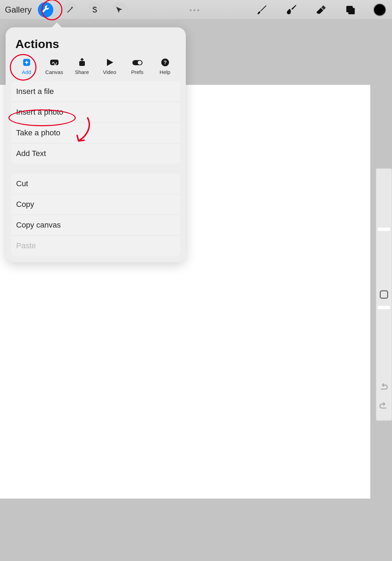 The image size is (392, 561). I want to click on brush-button, so click(262, 10).